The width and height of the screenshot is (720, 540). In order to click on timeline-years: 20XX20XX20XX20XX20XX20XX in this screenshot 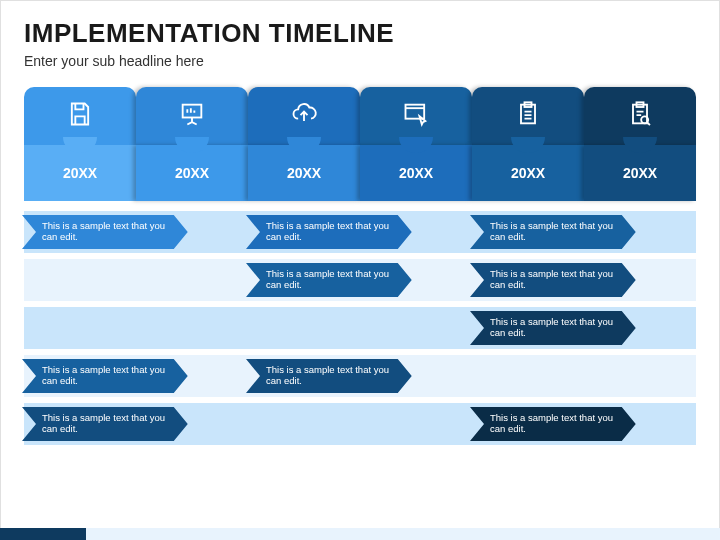, I will do `click(360, 173)`.